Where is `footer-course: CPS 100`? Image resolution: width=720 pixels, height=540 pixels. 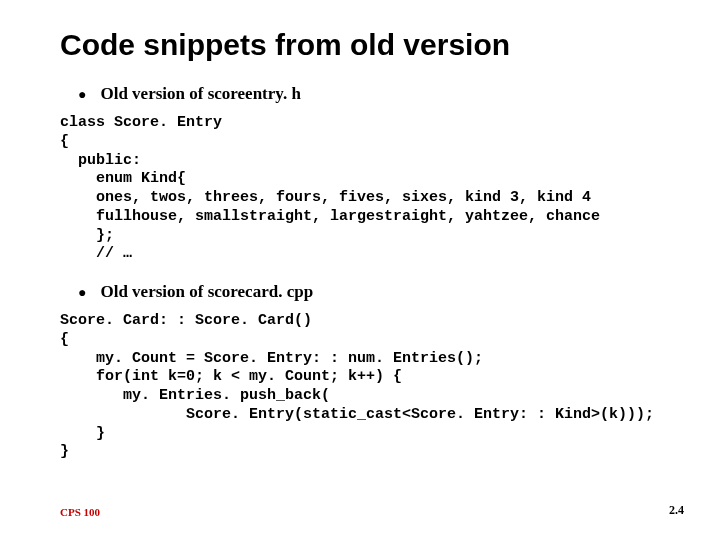 footer-course: CPS 100 is located at coordinates (80, 512).